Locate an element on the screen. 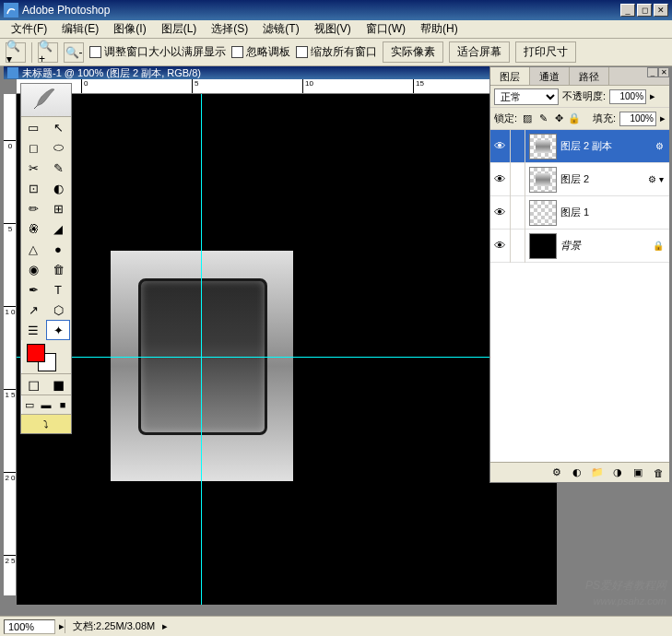 This screenshot has height=636, width=672. tool-preset-icon: 🔍▾ is located at coordinates (16, 53).